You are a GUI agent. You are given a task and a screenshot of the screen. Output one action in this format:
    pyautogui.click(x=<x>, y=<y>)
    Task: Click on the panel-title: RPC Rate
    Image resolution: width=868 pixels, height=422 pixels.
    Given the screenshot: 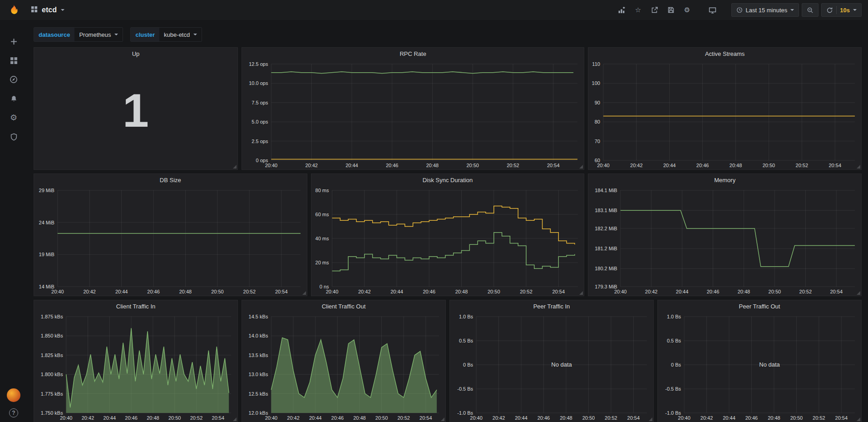 What is the action you would take?
    pyautogui.click(x=413, y=54)
    